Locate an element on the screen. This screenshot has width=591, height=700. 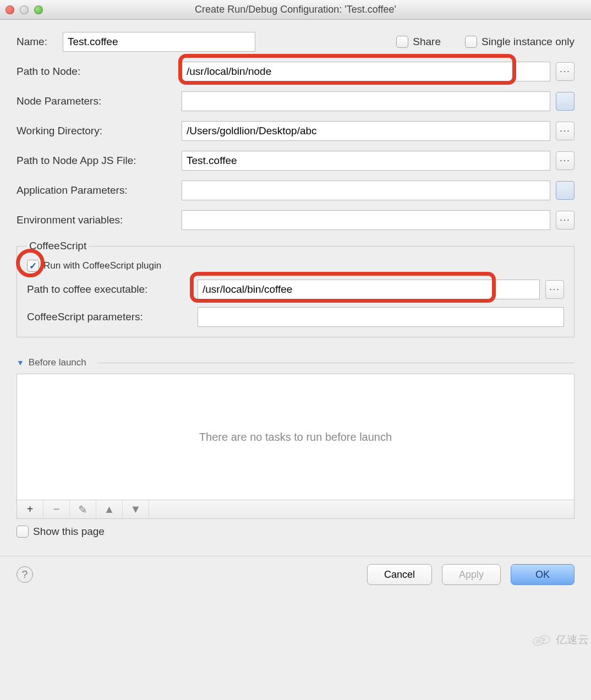
app-js-label: Path to Node App JS File: is located at coordinates (96, 161).